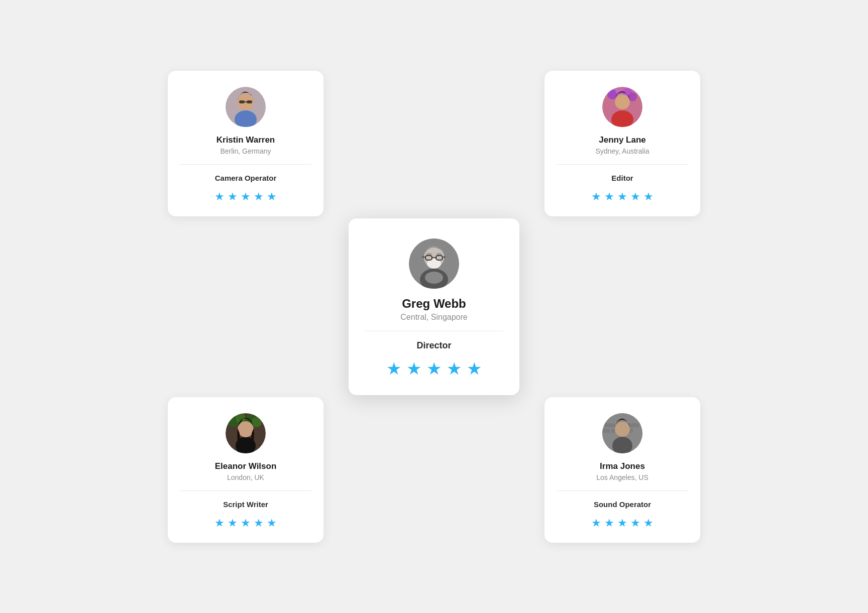 This screenshot has width=868, height=613. What do you see at coordinates (434, 369) in the screenshot?
I see `stars-greg: ★ ★ ★ ★ ★` at bounding box center [434, 369].